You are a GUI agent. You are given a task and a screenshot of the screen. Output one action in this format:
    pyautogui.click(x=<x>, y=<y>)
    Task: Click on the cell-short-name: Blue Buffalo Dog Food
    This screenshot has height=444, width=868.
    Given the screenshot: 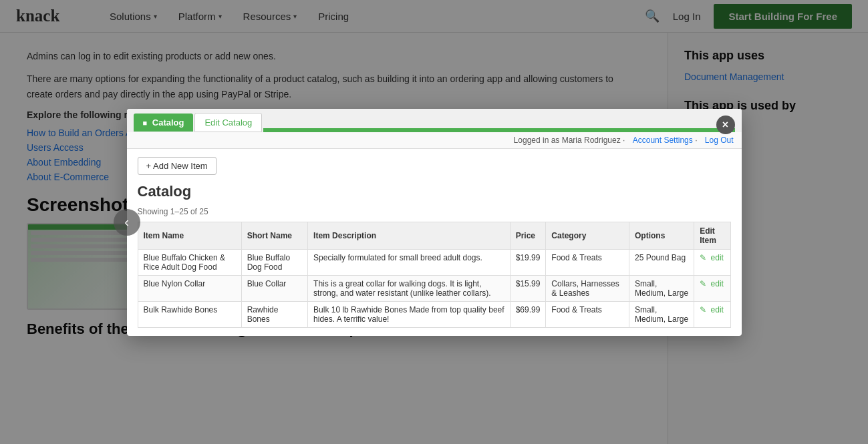 What is the action you would take?
    pyautogui.click(x=274, y=262)
    